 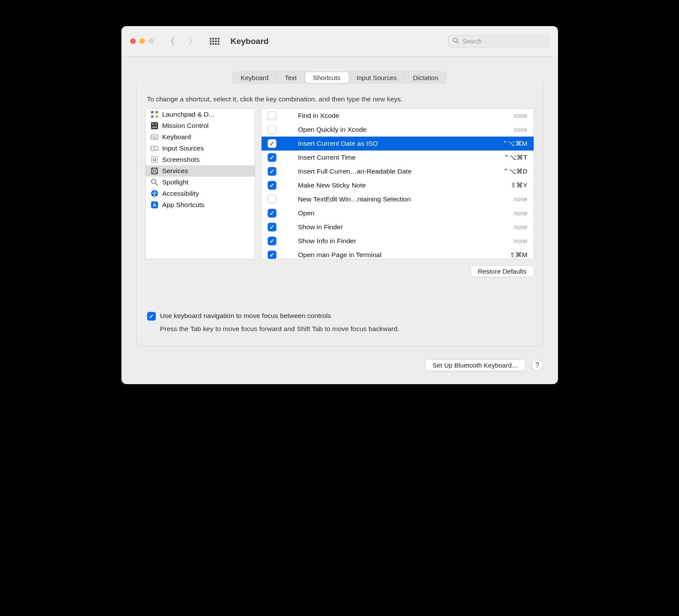 I want to click on back-button: 〈, so click(x=170, y=41).